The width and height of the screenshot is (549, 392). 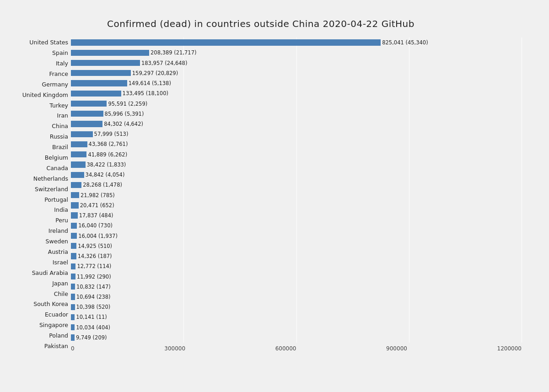 I want to click on y-label: Russia, so click(x=59, y=137).